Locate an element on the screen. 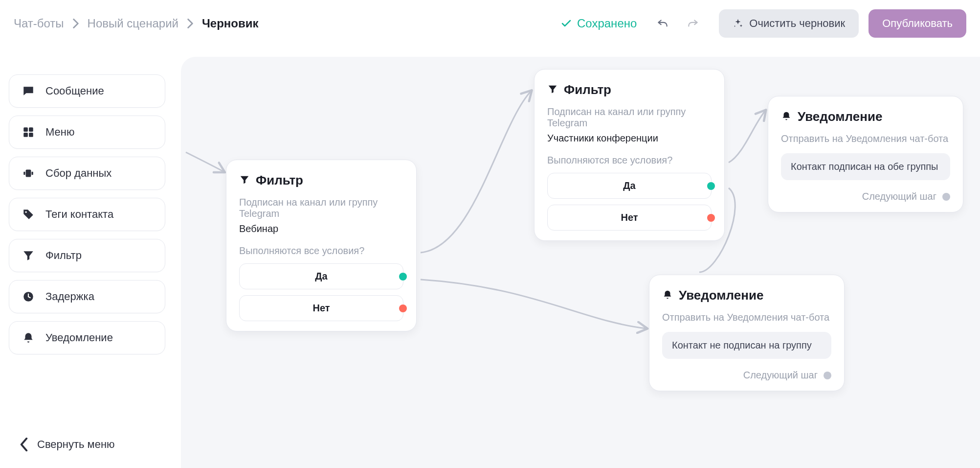 This screenshot has width=980, height=468. sidebar-item-menu: Меню is located at coordinates (87, 132).